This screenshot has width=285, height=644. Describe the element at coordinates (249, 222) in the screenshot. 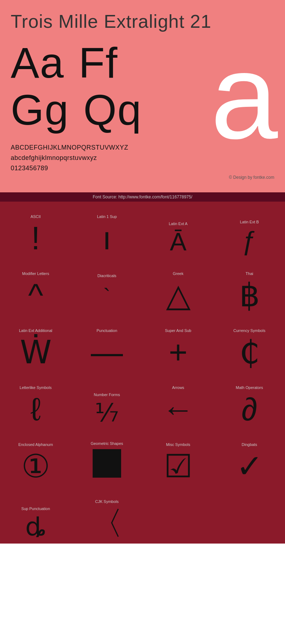

I see `label-latinextb: Latin Ext B` at that location.